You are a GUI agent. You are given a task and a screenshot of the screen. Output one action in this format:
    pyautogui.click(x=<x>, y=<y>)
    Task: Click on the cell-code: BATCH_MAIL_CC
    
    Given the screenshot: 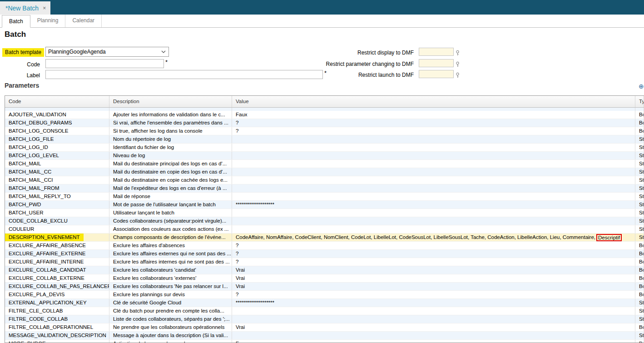 What is the action you would take?
    pyautogui.click(x=57, y=172)
    